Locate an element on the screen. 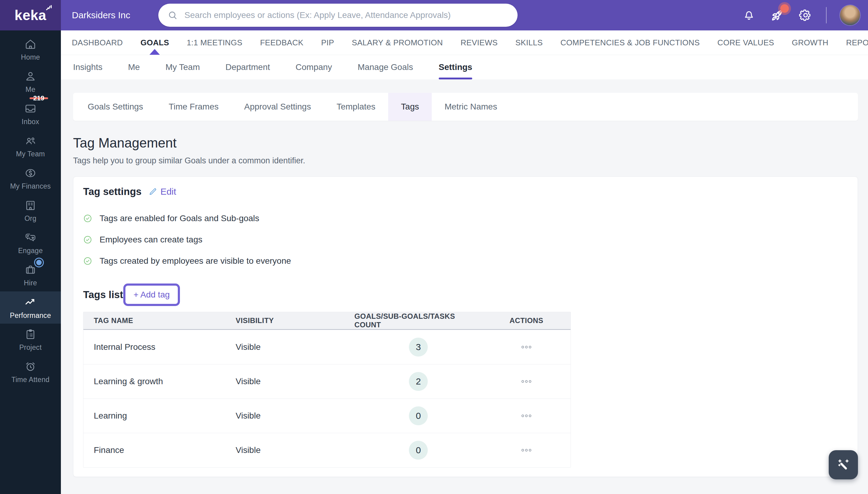 The height and width of the screenshot is (494, 868). rocket-notification-dot is located at coordinates (784, 9).